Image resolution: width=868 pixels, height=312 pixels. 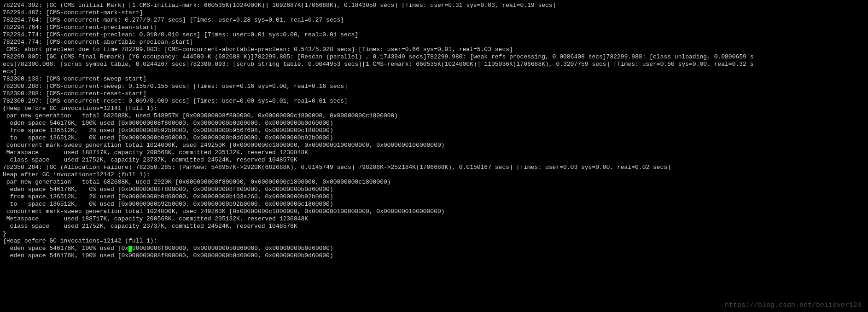 I want to click on log-line: ecs], so click(x=434, y=72).